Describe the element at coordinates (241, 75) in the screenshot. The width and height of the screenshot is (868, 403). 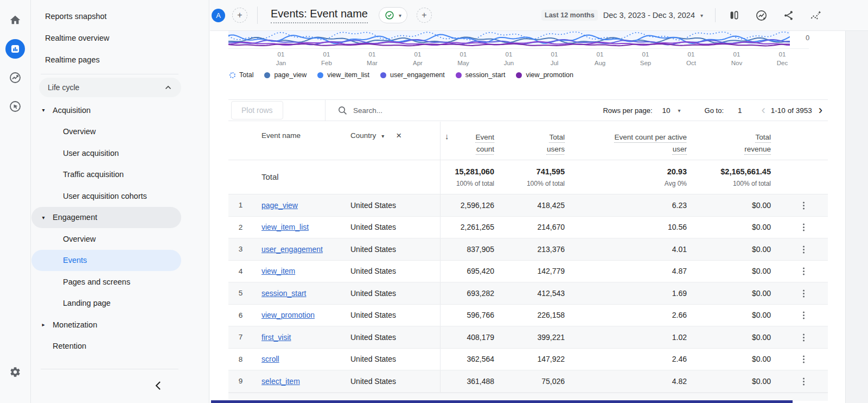
I see `legend-item: Total` at that location.